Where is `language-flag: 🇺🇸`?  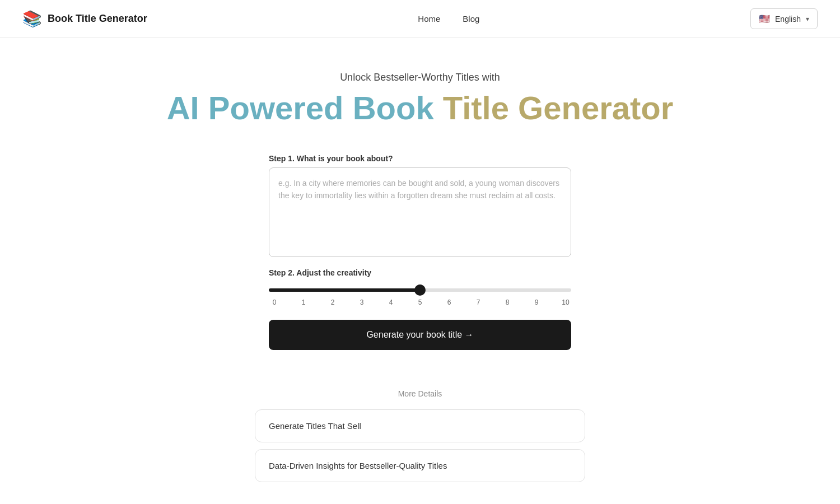 language-flag: 🇺🇸 is located at coordinates (764, 19).